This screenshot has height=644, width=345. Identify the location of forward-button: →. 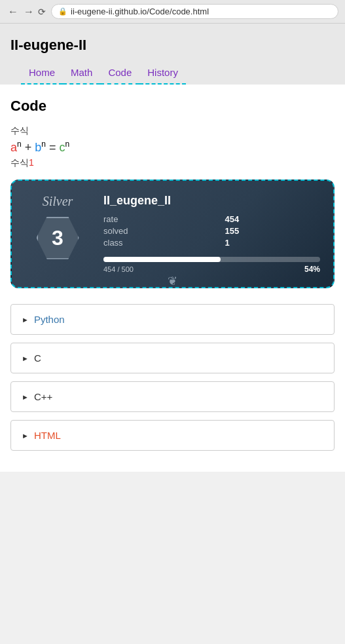
(29, 12).